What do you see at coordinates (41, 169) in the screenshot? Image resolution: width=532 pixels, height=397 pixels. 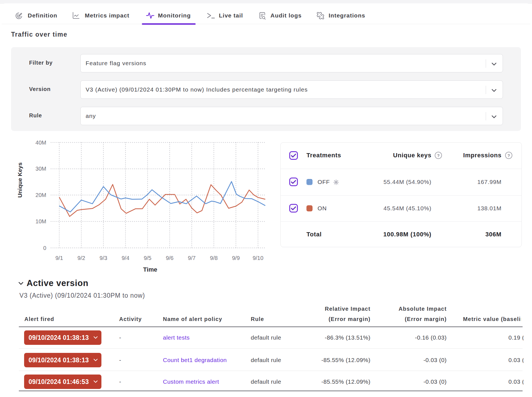 I see `svg-text: 30M` at bounding box center [41, 169].